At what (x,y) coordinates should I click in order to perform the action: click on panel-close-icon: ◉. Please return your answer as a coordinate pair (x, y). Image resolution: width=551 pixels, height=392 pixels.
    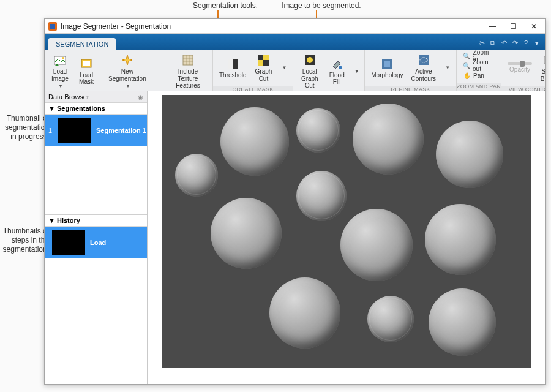
    Looking at the image, I should click on (141, 97).